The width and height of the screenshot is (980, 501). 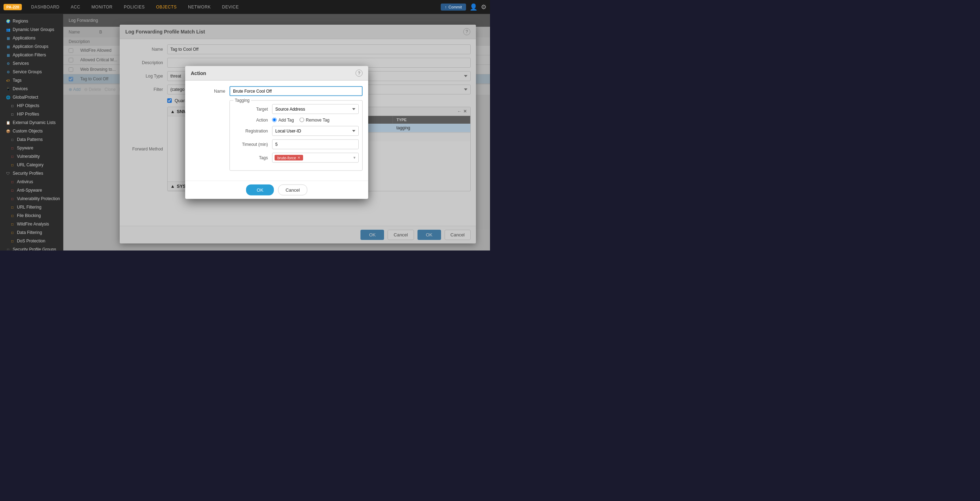 What do you see at coordinates (32, 233) in the screenshot?
I see `sidebar-item-data-filtering: □ Data Filtering` at bounding box center [32, 233].